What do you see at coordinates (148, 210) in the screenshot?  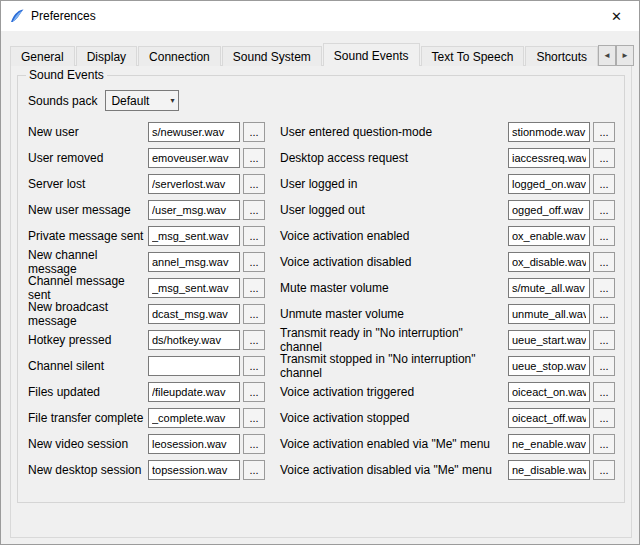 I see `row-new-user-message: New user message ...` at bounding box center [148, 210].